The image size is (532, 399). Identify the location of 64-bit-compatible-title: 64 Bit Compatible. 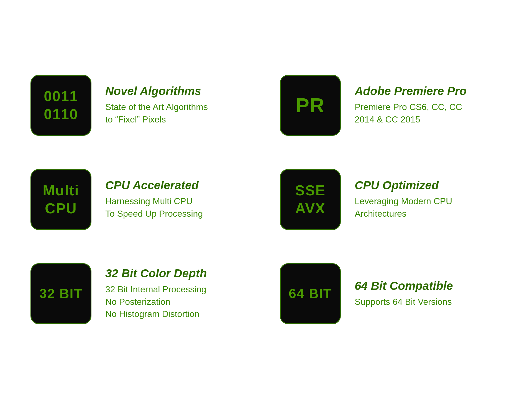
(404, 286).